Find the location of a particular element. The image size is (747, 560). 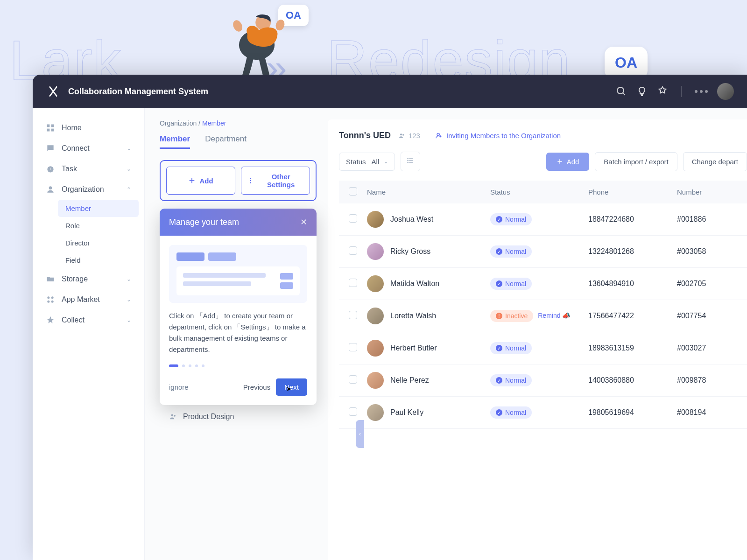

member-number: #009878 is located at coordinates (712, 380).